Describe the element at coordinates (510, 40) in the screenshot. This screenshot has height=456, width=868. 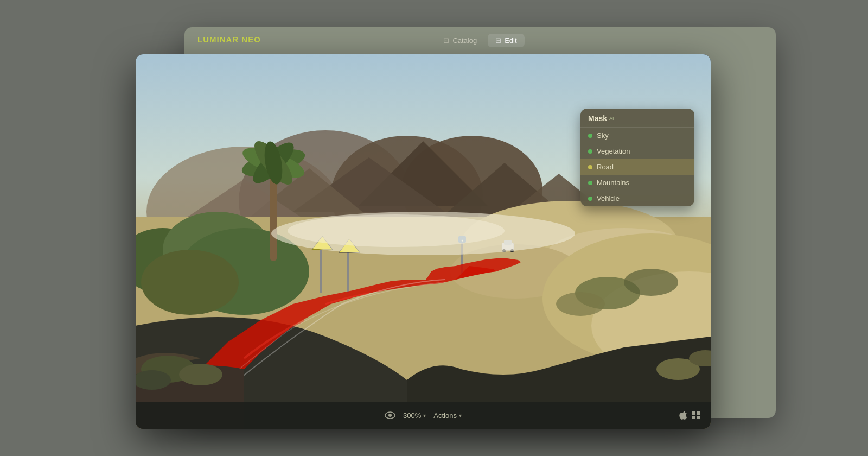
I see `edit-label: Edit` at that location.